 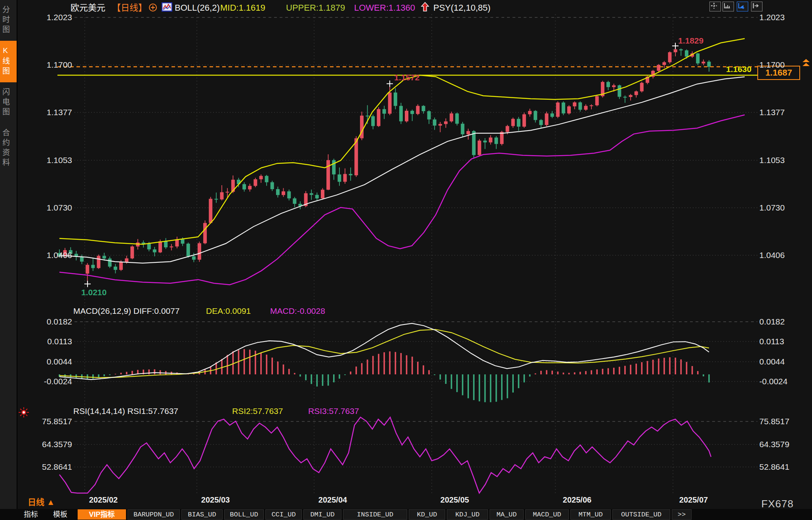 What do you see at coordinates (774, 444) in the screenshot?
I see `rsi-axis-label-right: 64.3579` at bounding box center [774, 444].